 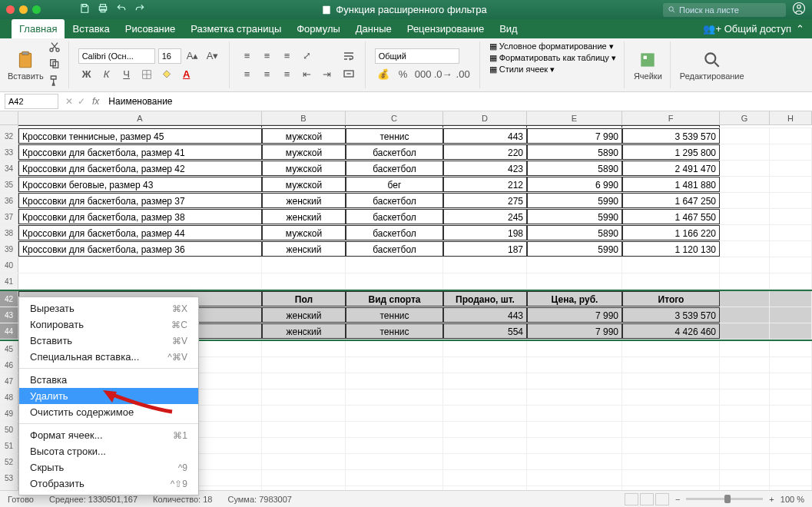 I want to click on ribbon-collapse-icon: ⌃, so click(x=800, y=29).